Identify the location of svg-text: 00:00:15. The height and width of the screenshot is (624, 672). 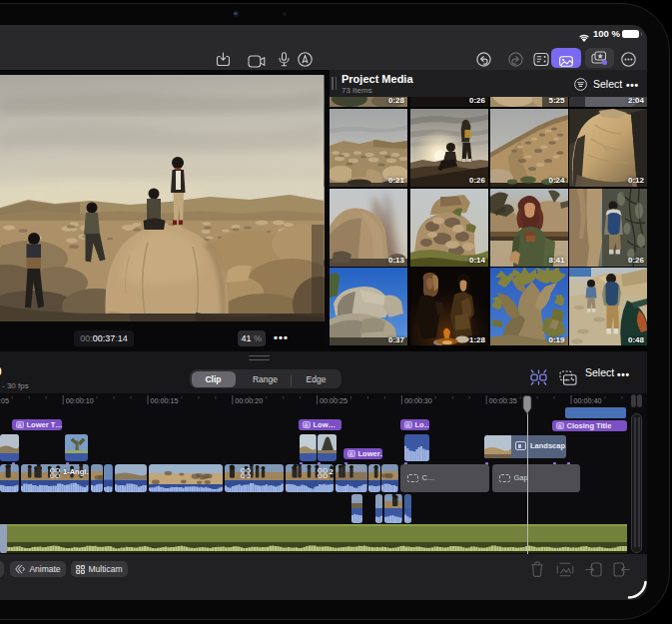
(165, 401).